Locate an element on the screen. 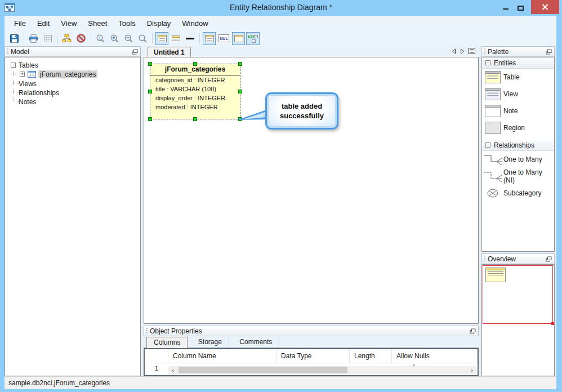  palette-section-entities: - Entities is located at coordinates (518, 63).